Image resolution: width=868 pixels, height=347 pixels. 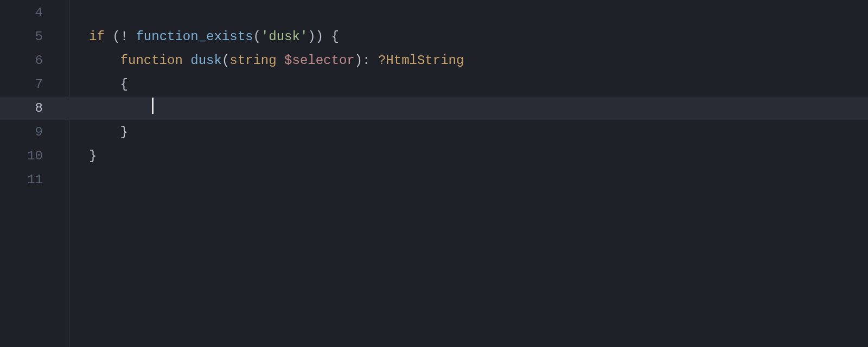 What do you see at coordinates (35, 132) in the screenshot?
I see `line-number: 9` at bounding box center [35, 132].